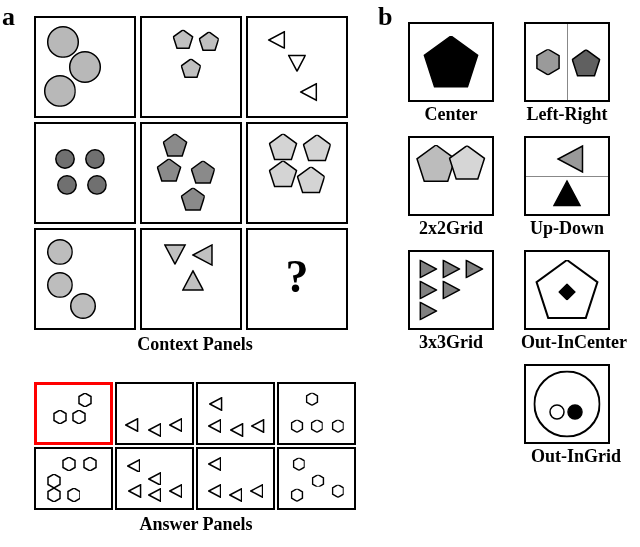 The height and width of the screenshot is (547, 640). I want to click on outincenter-caption: Out-InCenter, so click(574, 342).